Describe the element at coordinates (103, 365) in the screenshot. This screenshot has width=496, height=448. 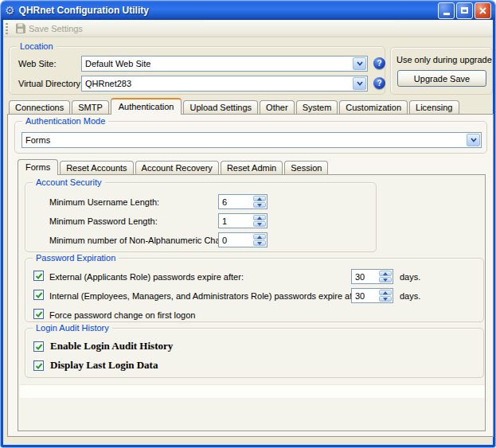
I see `display-last-login-label: Display Last Login Data` at that location.